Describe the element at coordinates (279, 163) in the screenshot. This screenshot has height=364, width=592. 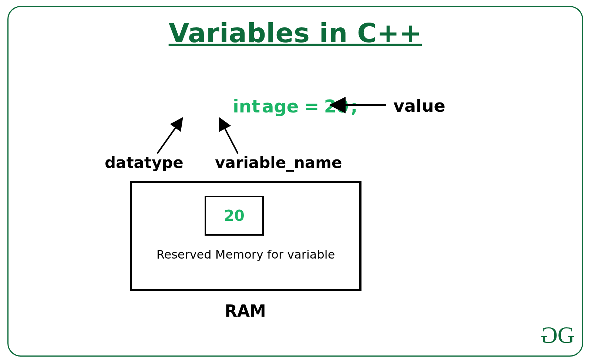
I see `label-variable-name: variable_name` at that location.